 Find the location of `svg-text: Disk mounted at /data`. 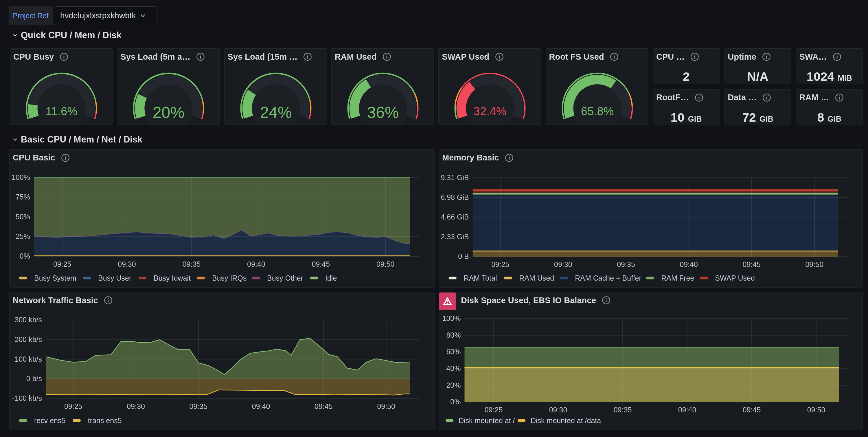

svg-text: Disk mounted at /data is located at coordinates (566, 420).